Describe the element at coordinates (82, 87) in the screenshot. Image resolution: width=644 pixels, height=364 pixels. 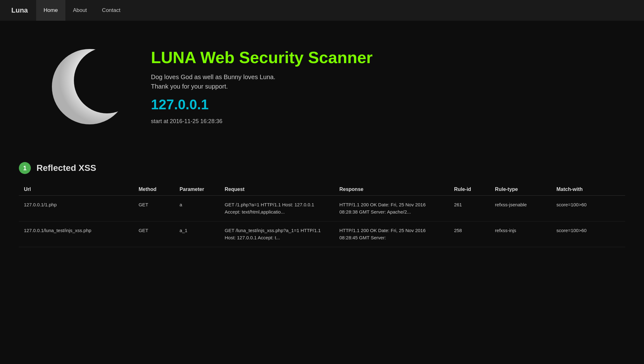
I see `moon-logo` at that location.